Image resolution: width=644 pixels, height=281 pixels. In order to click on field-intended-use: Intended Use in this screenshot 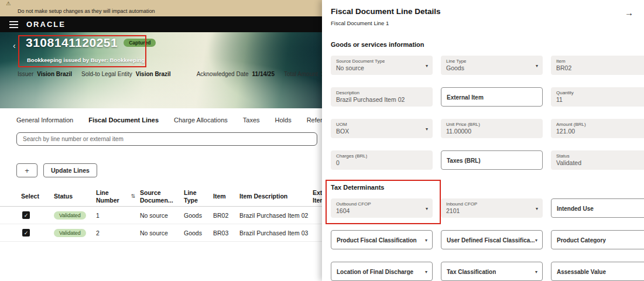, I will do `click(597, 208)`.